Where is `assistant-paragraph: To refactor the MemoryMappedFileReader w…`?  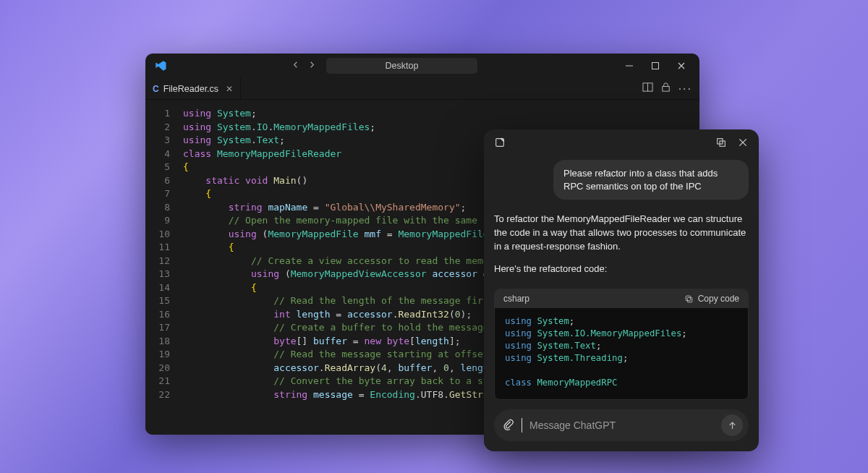 assistant-paragraph: To refactor the MemoryMappedFileReader w… is located at coordinates (621, 233).